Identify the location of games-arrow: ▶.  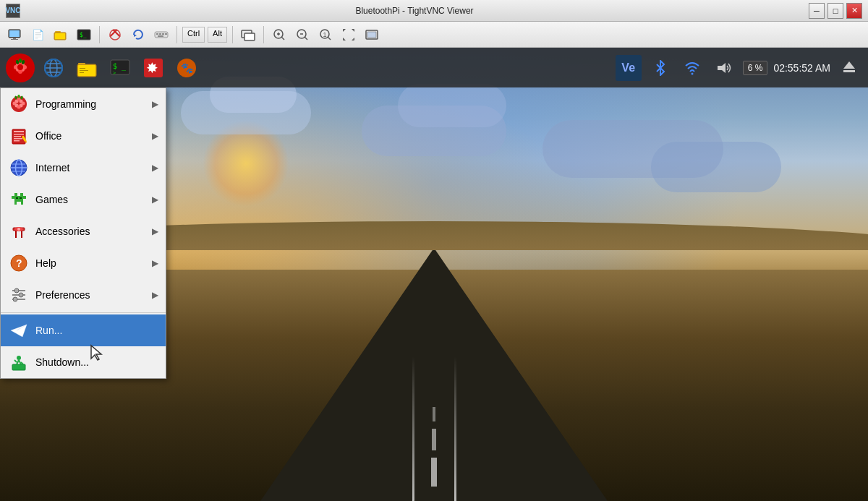
(155, 200).